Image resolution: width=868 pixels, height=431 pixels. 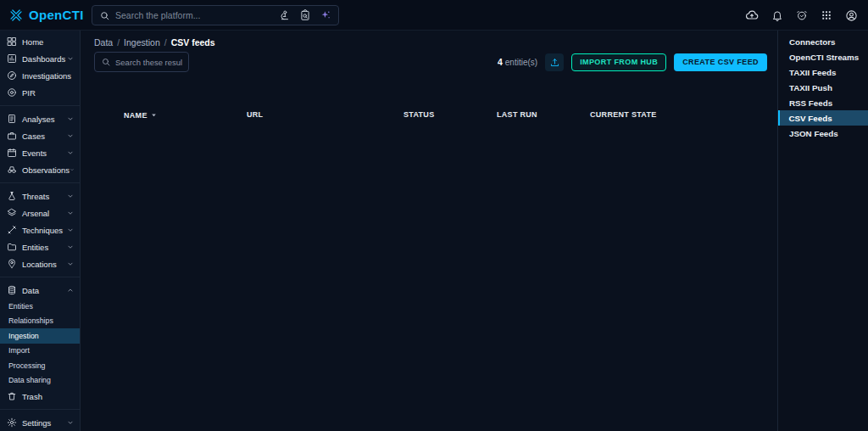 I want to click on sidebar-item-entities: Entities, so click(x=40, y=247).